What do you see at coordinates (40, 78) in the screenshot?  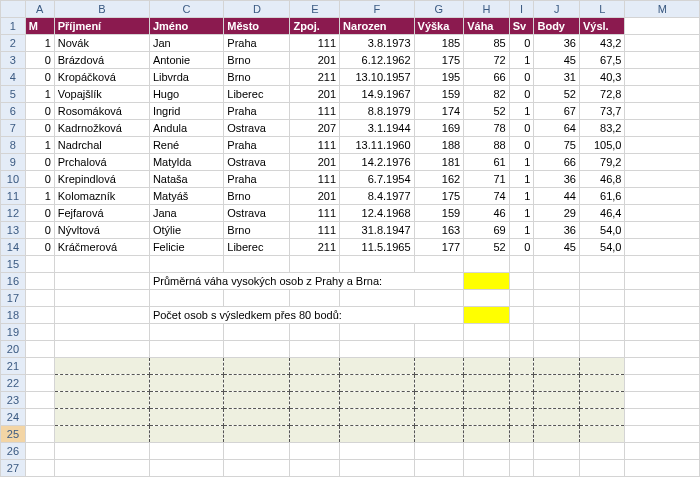 I see `cell-4-M: 0` at bounding box center [40, 78].